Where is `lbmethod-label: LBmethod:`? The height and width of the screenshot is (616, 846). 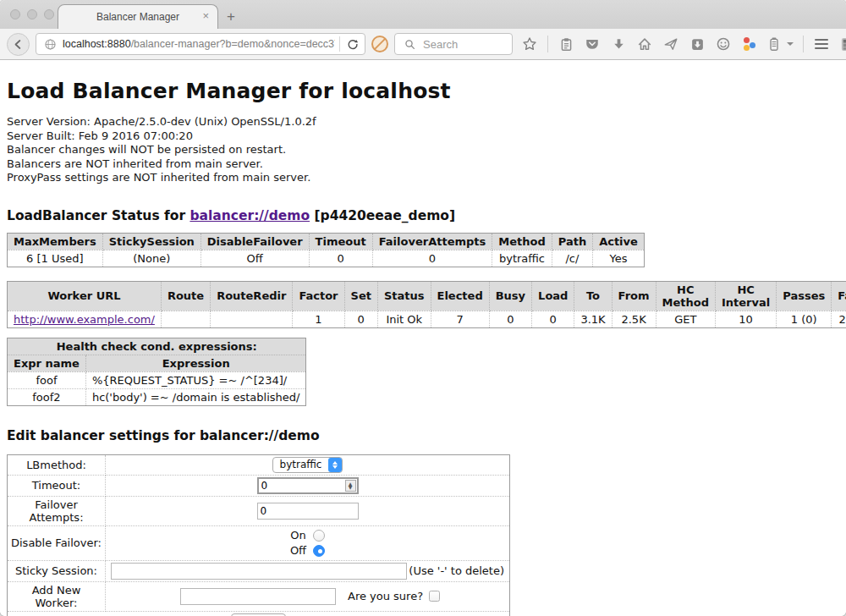
lbmethod-label: LBmethod: is located at coordinates (57, 465).